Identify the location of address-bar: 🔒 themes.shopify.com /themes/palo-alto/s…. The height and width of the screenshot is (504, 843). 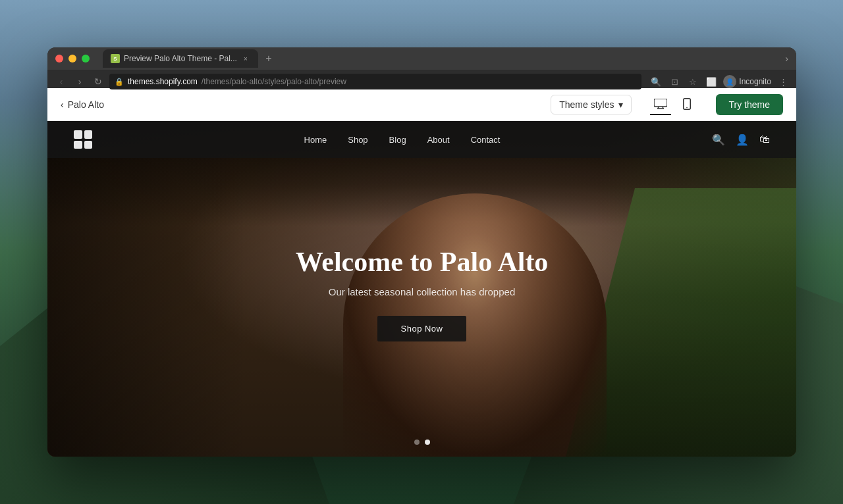
(375, 82).